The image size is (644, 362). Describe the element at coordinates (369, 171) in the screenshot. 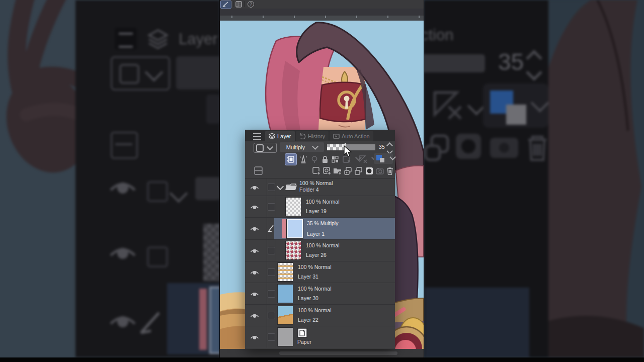

I see `create-layer-mask-button` at that location.